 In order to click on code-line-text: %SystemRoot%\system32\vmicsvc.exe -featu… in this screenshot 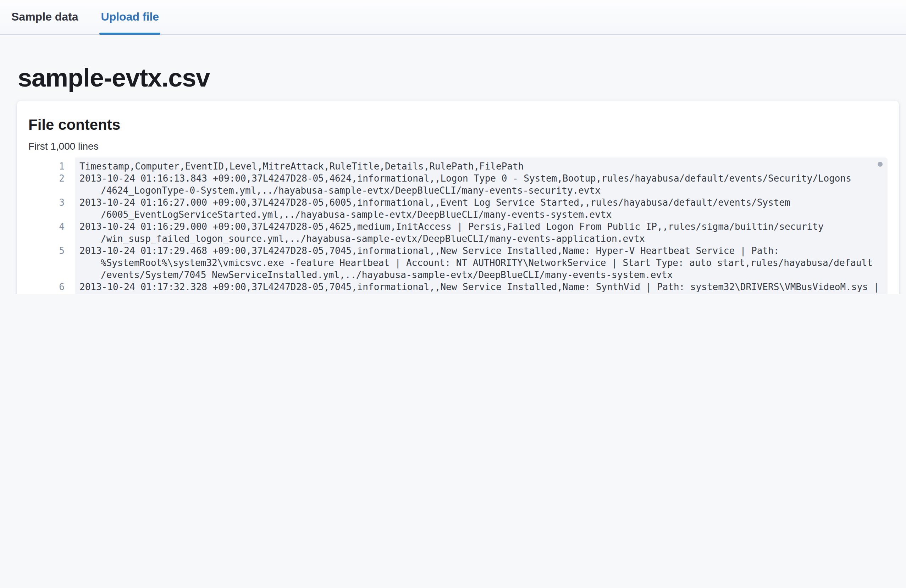, I will do `click(482, 263)`.